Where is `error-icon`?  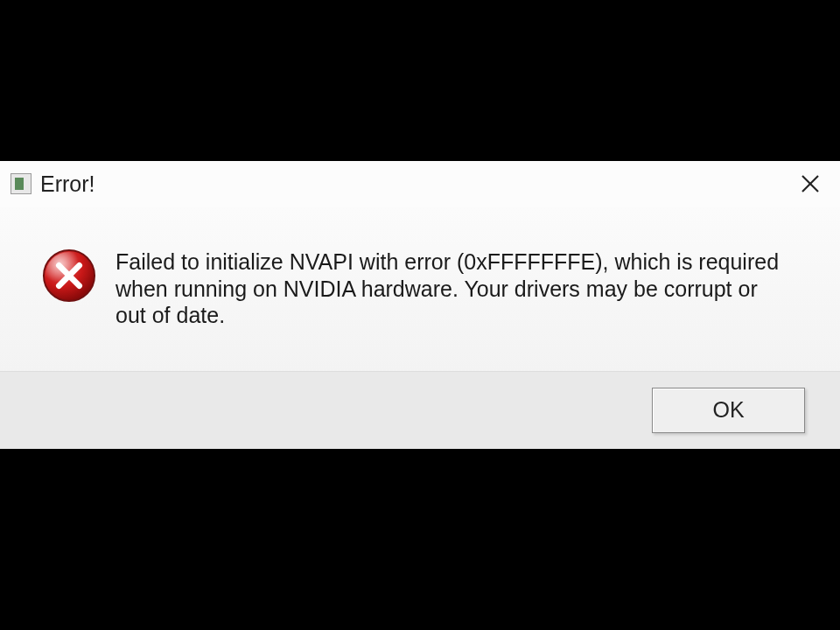
error-icon is located at coordinates (69, 276).